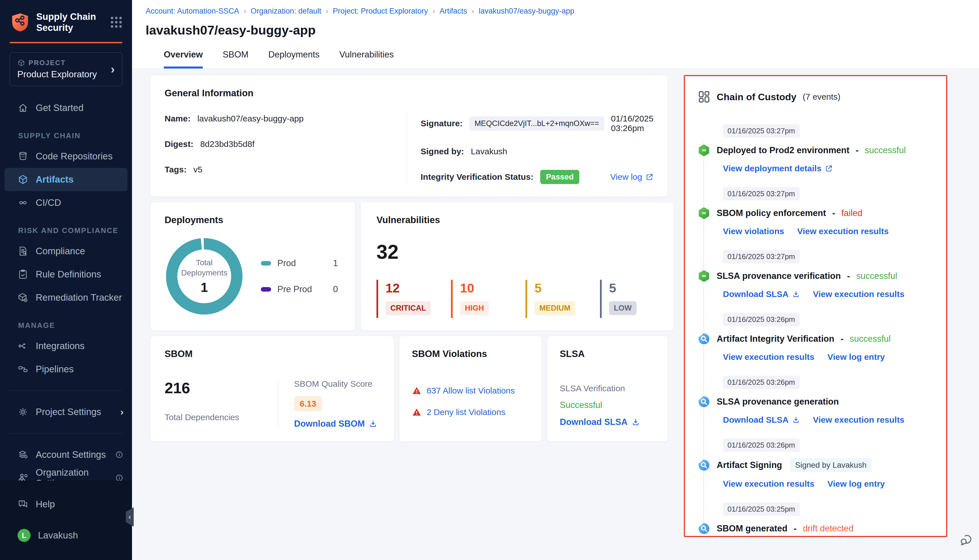 This screenshot has height=560, width=979. What do you see at coordinates (526, 11) in the screenshot?
I see `breadcrumb-current: lavakush07/easy-buggy-app` at bounding box center [526, 11].